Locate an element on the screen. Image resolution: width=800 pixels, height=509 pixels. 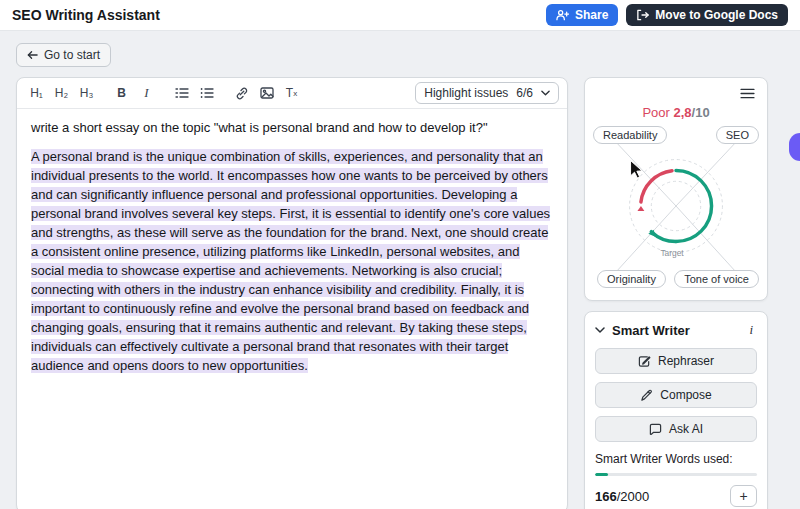
arrow-left-icon is located at coordinates (32, 55).